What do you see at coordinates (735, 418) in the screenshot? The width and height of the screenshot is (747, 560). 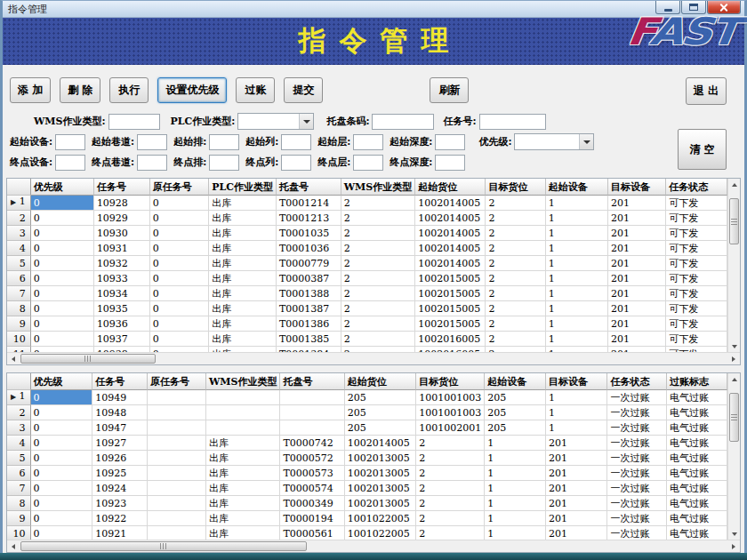 I see `vertical-scroll-thumb` at bounding box center [735, 418].